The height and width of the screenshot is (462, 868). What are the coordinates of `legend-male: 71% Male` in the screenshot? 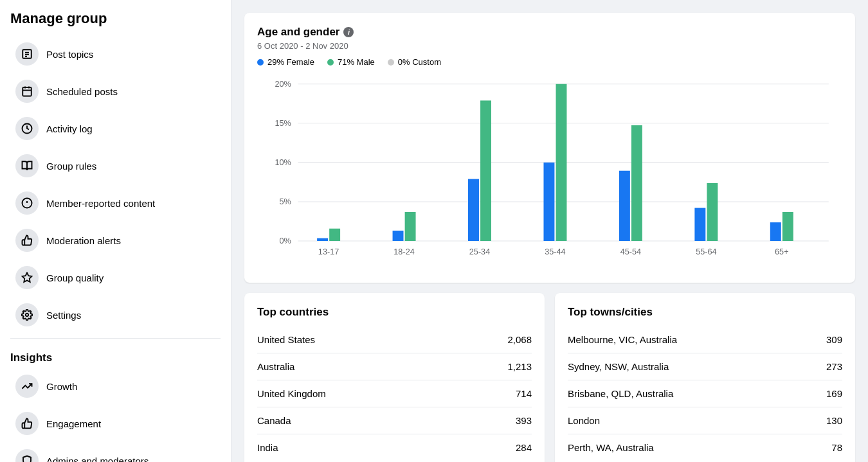 It's located at (351, 62).